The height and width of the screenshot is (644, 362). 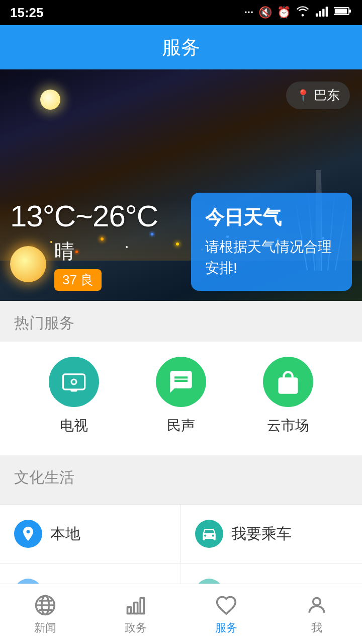 What do you see at coordinates (45, 614) in the screenshot?
I see `nav-item-news: 新闻` at bounding box center [45, 614].